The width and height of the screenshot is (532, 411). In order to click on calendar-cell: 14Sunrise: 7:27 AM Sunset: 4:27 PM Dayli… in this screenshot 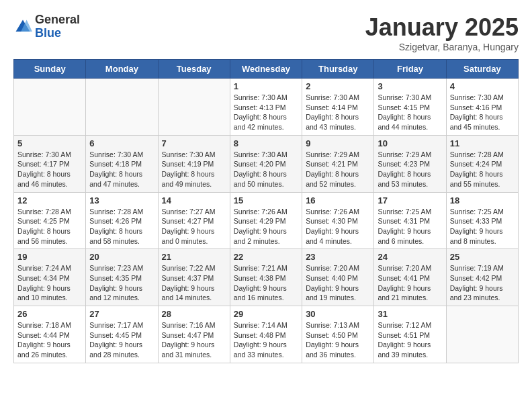, I will do `click(193, 220)`.